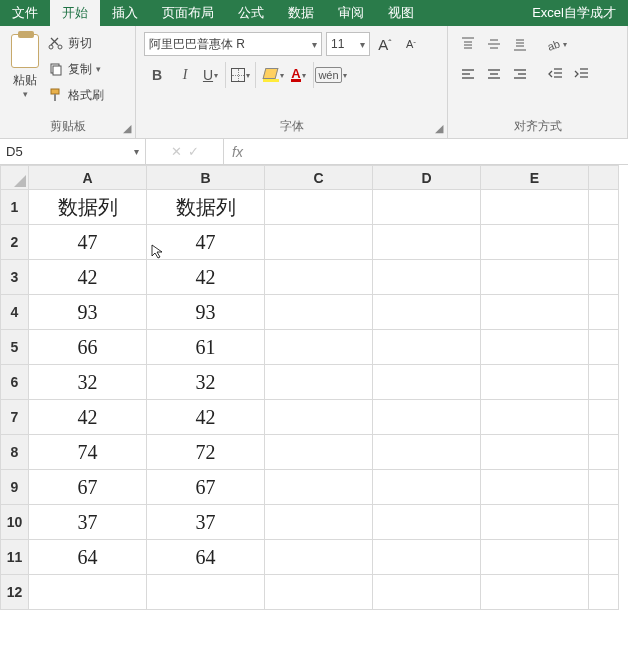 The image size is (628, 645). Describe the element at coordinates (88, 348) in the screenshot. I see `cell: 66` at that location.